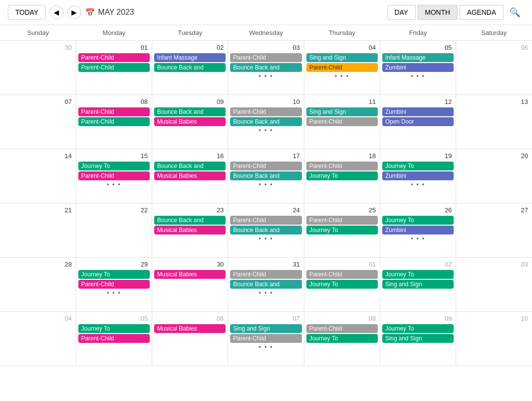  Describe the element at coordinates (342, 102) in the screenshot. I see `date-number: 11` at that location.